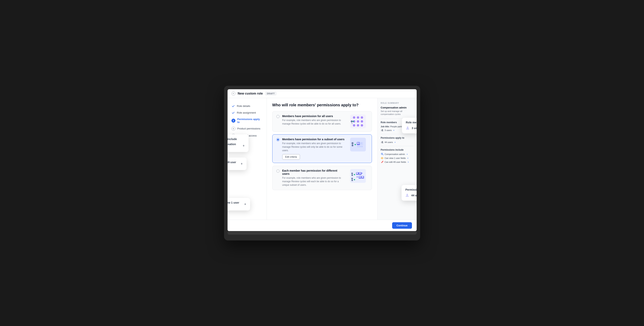  Describe the element at coordinates (382, 162) in the screenshot. I see `edit-icon-summary` at that location.